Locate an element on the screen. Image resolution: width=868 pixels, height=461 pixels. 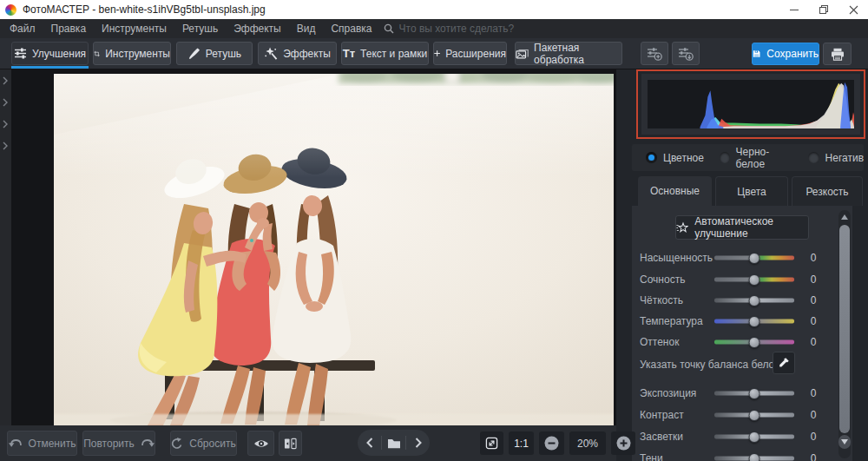
quick-search-field: Что вы хотите сделать? is located at coordinates (450, 29).